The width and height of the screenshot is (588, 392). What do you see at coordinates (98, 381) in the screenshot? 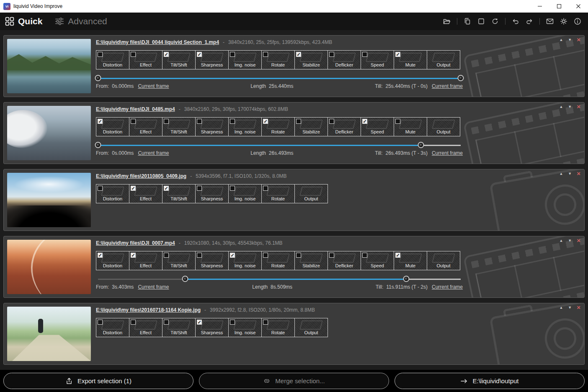
I see `export-selection-button: Export selection (1)` at bounding box center [98, 381].